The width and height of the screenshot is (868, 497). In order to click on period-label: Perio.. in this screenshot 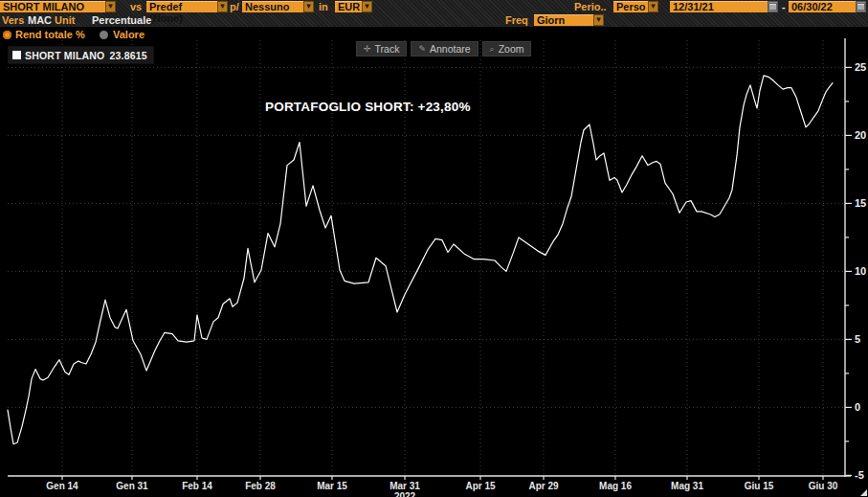, I will do `click(590, 8)`.